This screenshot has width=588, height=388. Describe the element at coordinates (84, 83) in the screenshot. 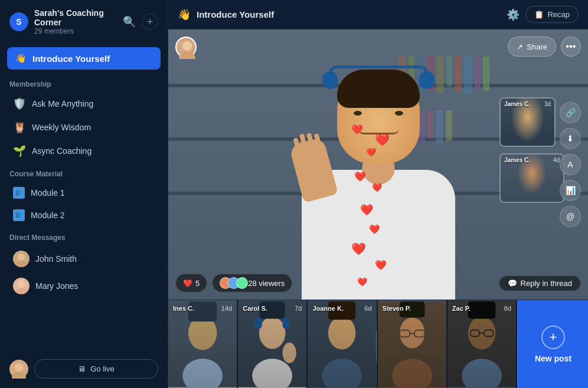

I see `membership-section-label: Membership` at that location.